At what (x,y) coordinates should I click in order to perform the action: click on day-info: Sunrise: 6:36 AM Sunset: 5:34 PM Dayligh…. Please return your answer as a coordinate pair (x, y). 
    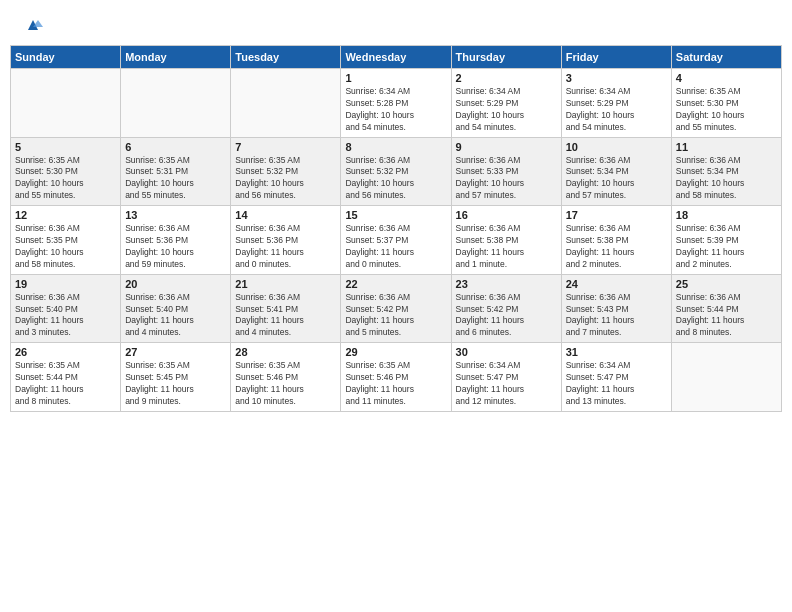
    Looking at the image, I should click on (726, 179).